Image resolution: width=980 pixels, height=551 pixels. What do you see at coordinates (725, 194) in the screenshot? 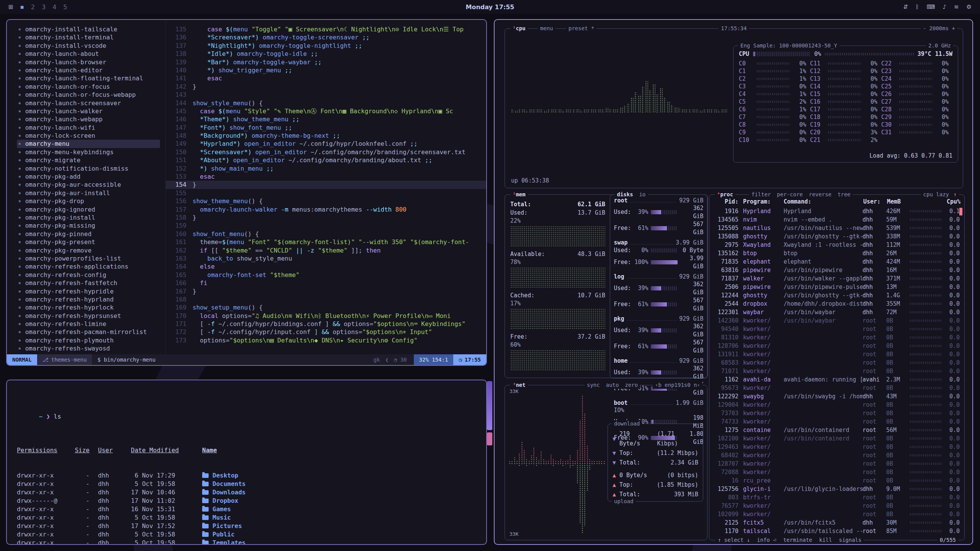
I see `tab-proc: ⁴proc` at bounding box center [725, 194].